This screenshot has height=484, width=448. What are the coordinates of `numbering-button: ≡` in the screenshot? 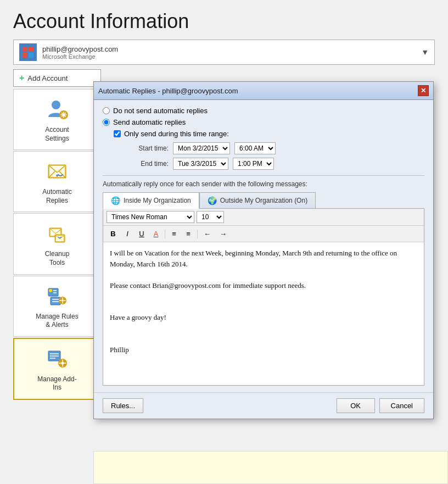 It's located at (188, 234).